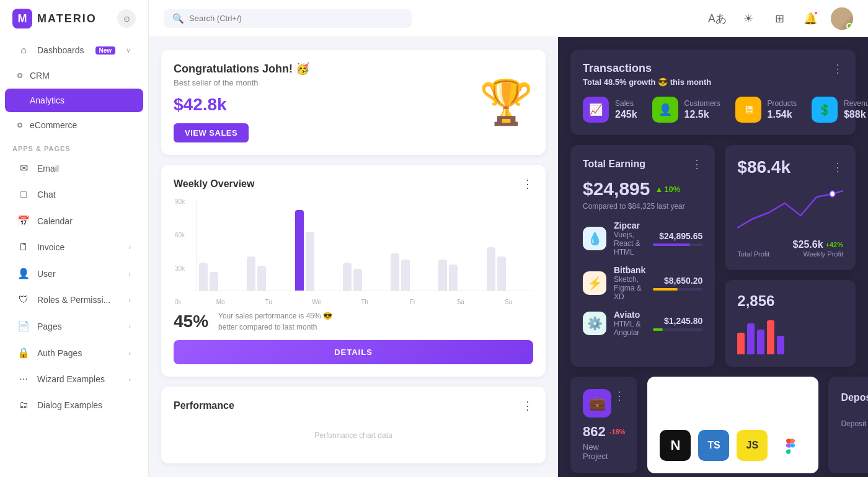  What do you see at coordinates (74, 379) in the screenshot?
I see `sidebar-item-wizard: ··· Wizard Examples ›` at bounding box center [74, 379].